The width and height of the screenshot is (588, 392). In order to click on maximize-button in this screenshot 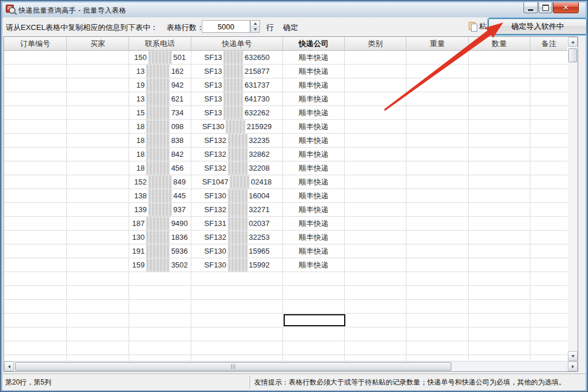, I will do `click(545, 8)`.